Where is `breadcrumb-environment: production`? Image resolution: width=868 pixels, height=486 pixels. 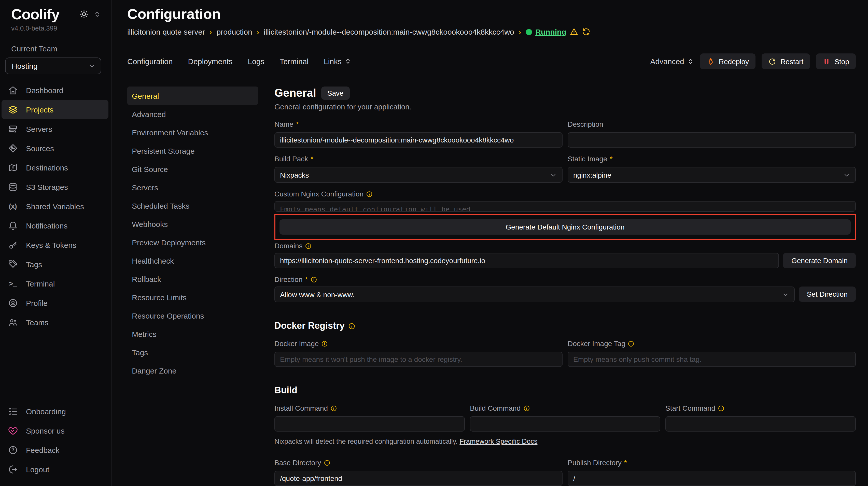
breadcrumb-environment: production is located at coordinates (235, 32).